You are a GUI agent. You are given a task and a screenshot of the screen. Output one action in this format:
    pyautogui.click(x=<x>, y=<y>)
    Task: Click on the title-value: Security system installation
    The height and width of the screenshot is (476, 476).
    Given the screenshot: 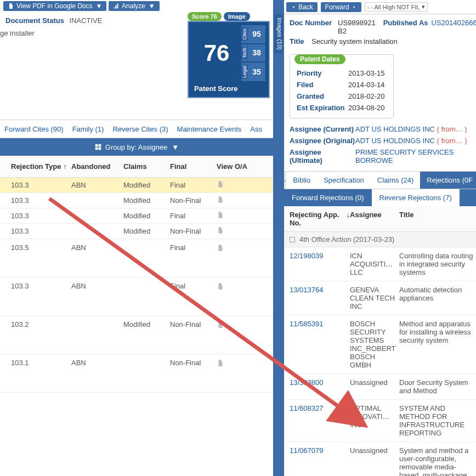 What is the action you would take?
    pyautogui.click(x=354, y=42)
    